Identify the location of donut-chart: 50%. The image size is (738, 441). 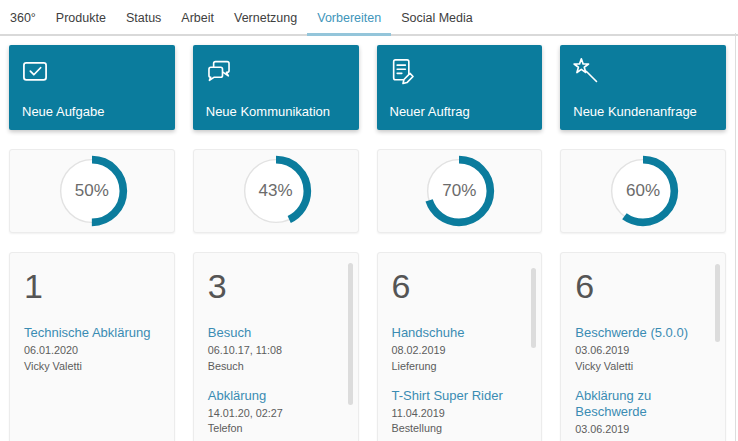
(92, 191).